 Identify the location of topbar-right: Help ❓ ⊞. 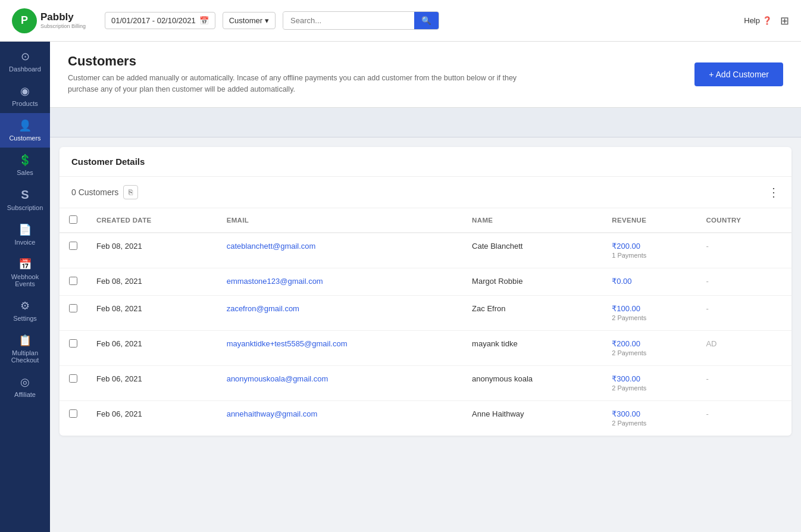
(766, 21).